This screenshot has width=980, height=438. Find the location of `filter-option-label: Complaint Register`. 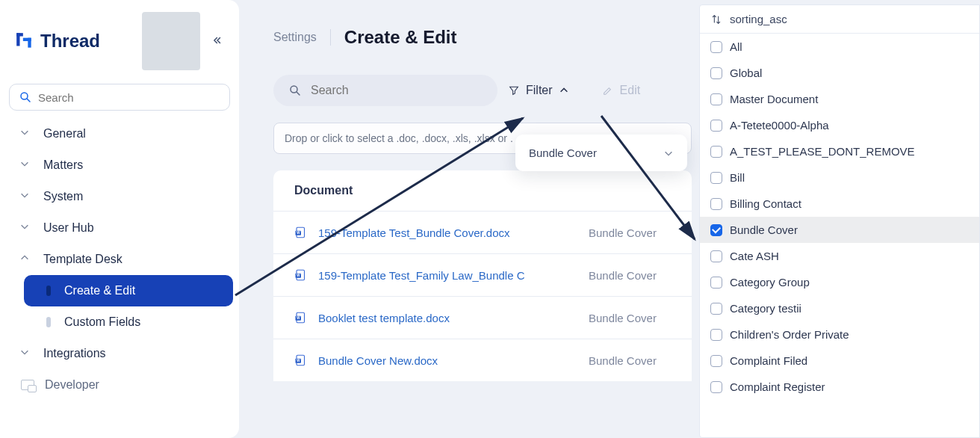

filter-option-label: Complaint Register is located at coordinates (778, 387).